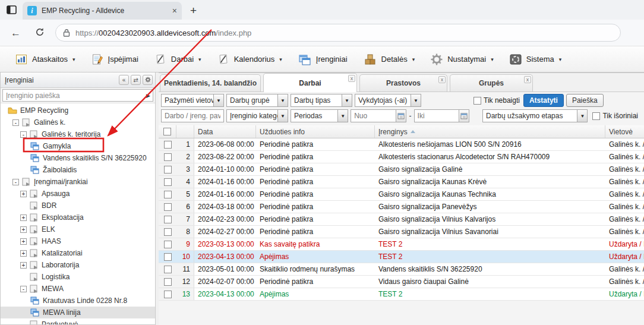  I want to click on work-name-input, so click(192, 116).